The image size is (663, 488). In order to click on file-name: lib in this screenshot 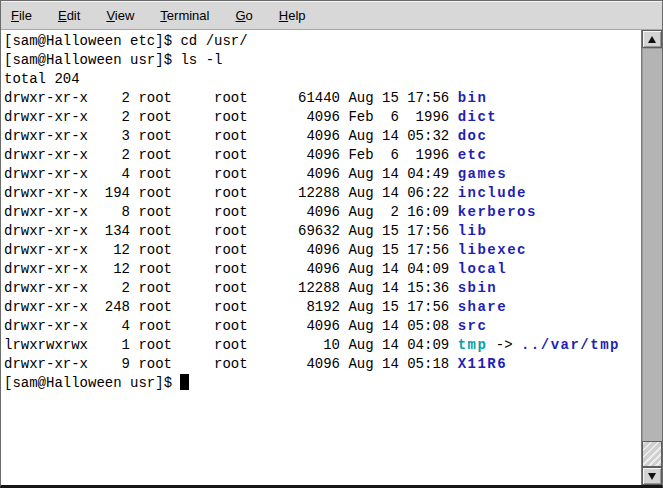, I will do `click(473, 232)`.